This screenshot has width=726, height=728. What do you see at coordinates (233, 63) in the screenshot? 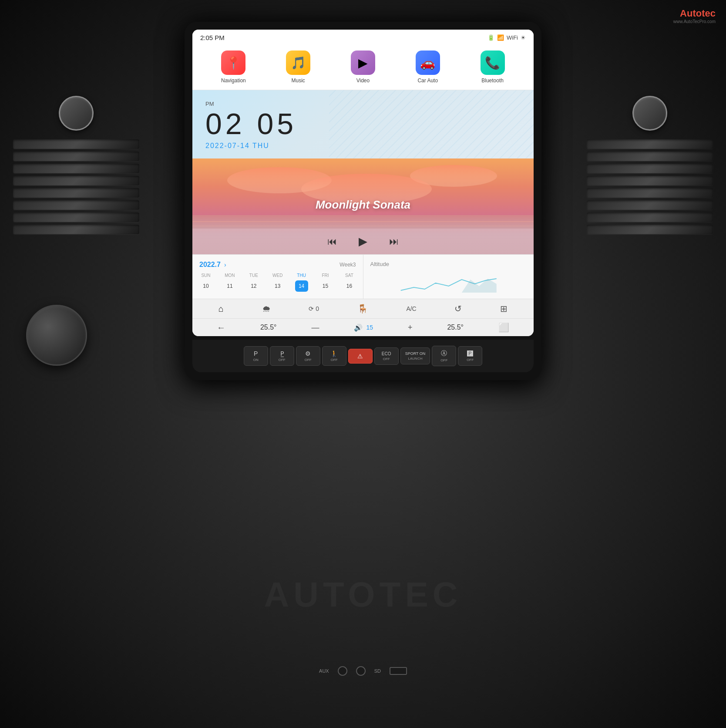
I see `navigation-icon: 📍` at bounding box center [233, 63].